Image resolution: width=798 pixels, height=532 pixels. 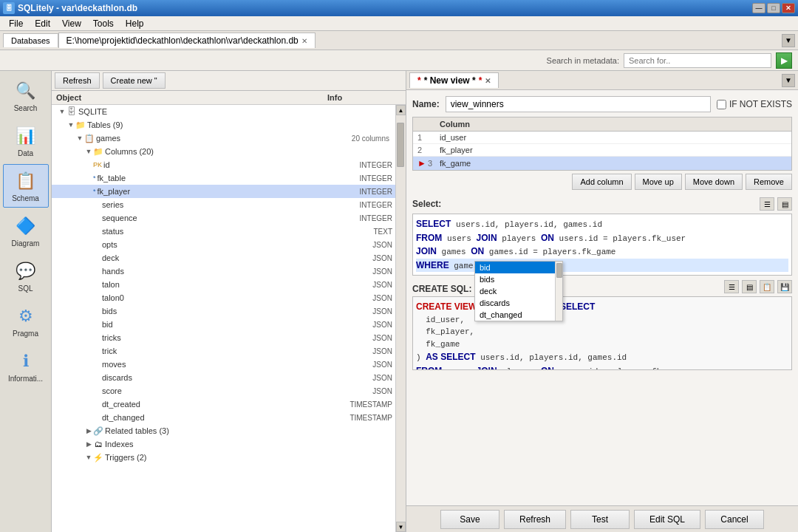 I want to click on column-type: JSON, so click(x=383, y=352).